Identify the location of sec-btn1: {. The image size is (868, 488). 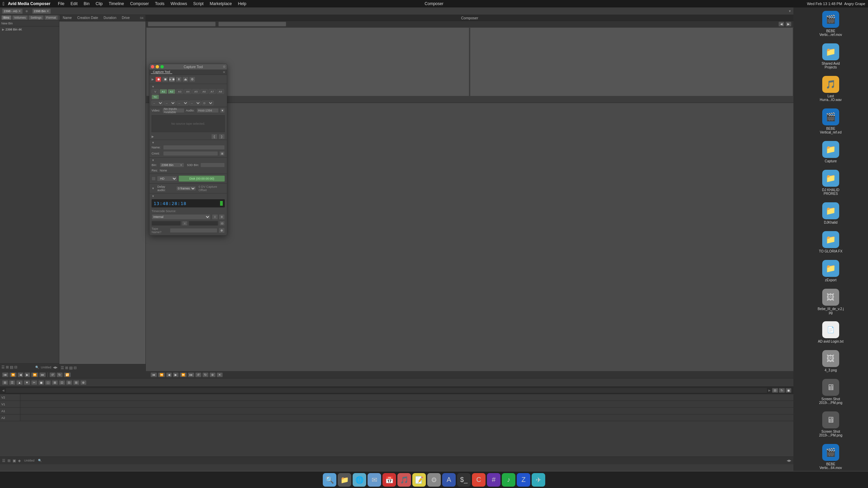
(214, 137).